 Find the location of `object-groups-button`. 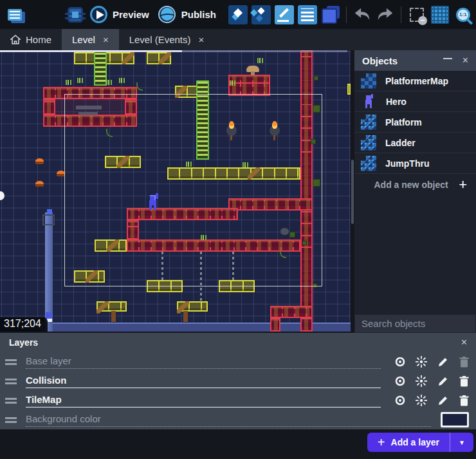

object-groups-button is located at coordinates (261, 15).